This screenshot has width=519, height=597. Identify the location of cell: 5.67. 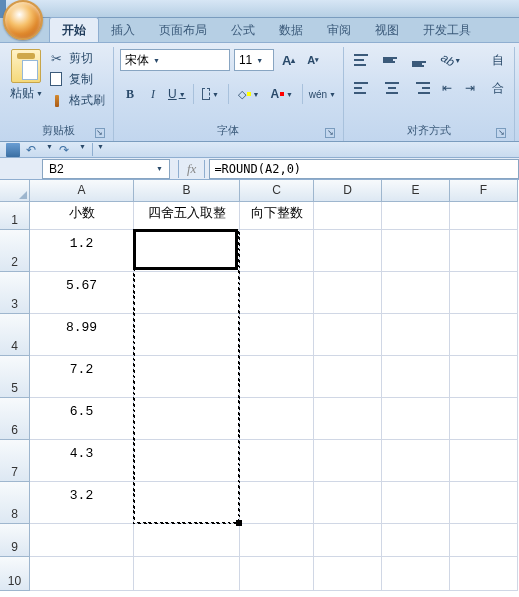
(82, 293).